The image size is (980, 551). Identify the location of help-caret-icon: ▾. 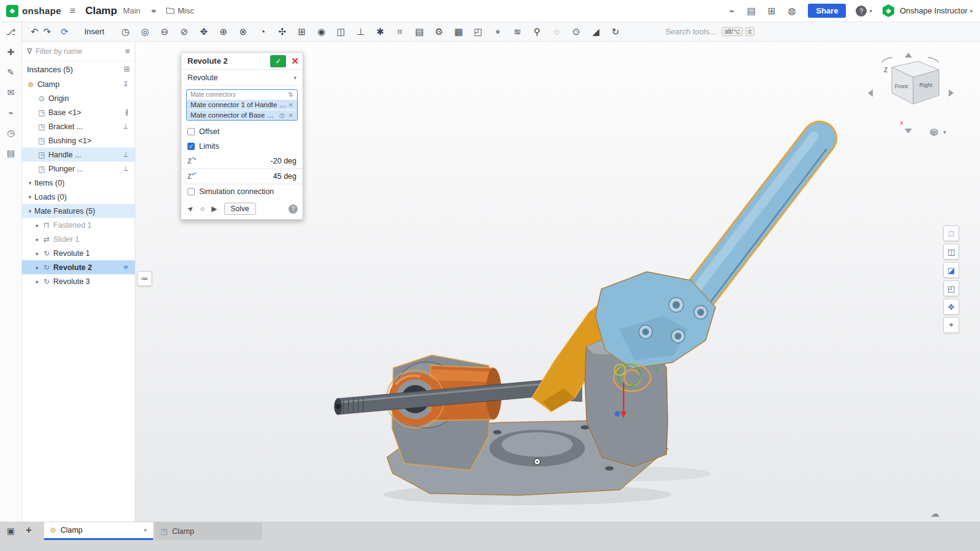
(871, 11).